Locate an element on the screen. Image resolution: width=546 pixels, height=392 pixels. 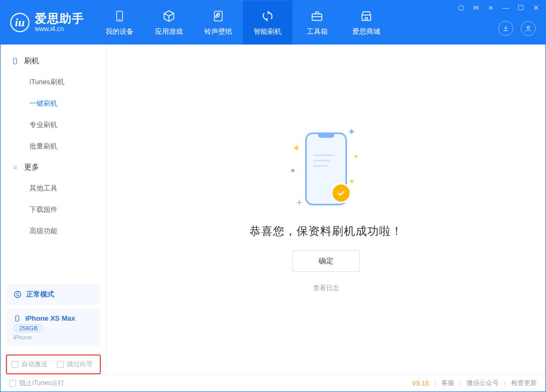
sidebar-item-onekey: 一键刷机 is located at coordinates (54, 103).